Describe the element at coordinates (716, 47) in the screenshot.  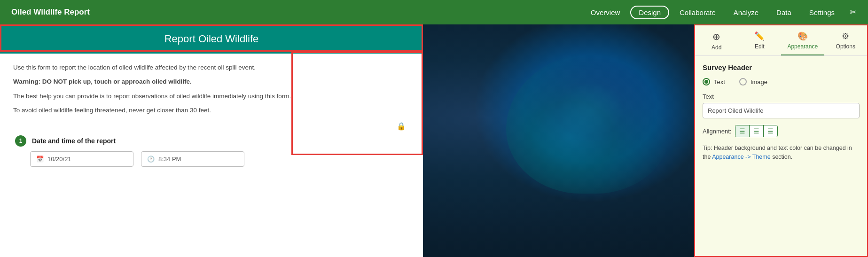
I see `add-tab-label: Add` at that location.